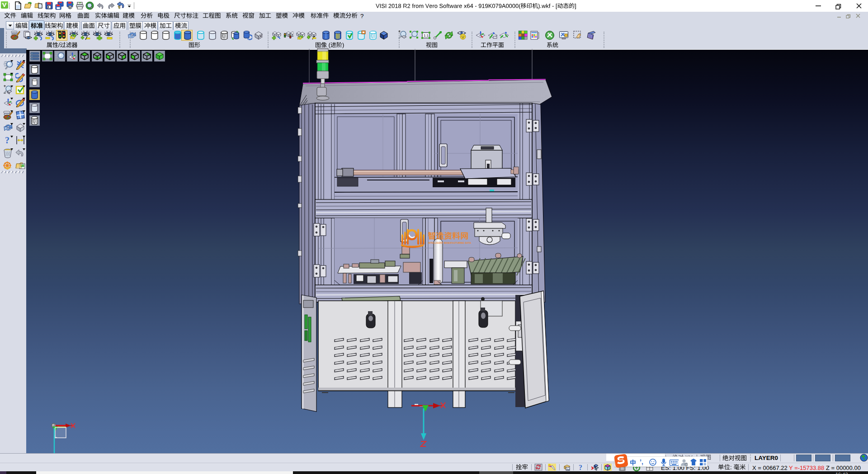 The height and width of the screenshot is (474, 868). What do you see at coordinates (449, 243) in the screenshot?
I see `svg-text: INTELLIGENT MANUFACTURING DATA` at bounding box center [449, 243].